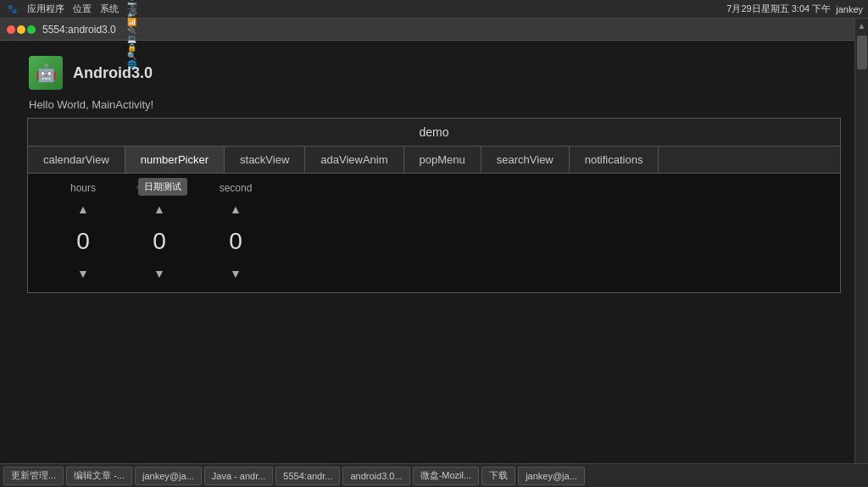 The height and width of the screenshot is (487, 868). I want to click on tooltip-bubble: 日期测试, so click(163, 186).